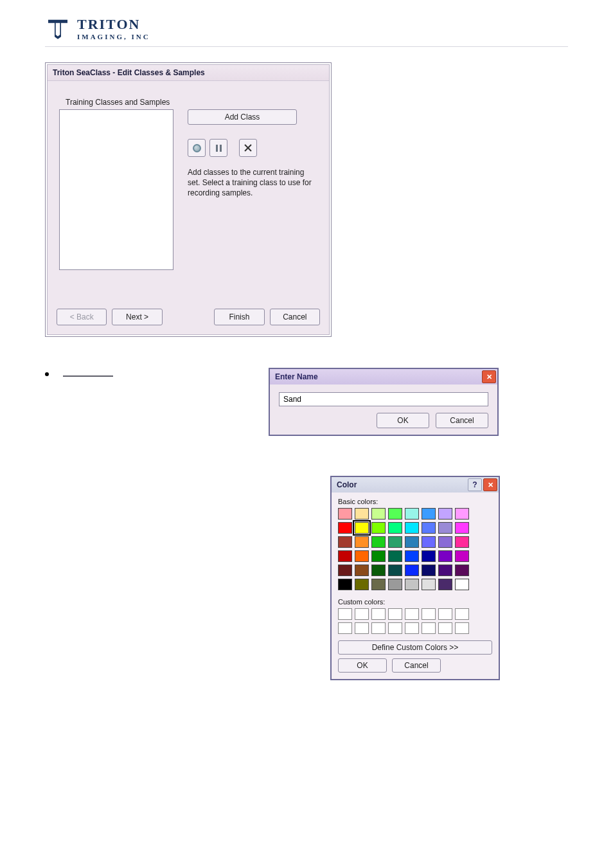 Image resolution: width=613 pixels, height=868 pixels. What do you see at coordinates (306, 28) in the screenshot?
I see `brand-logo: TRITON IMAGING, INC` at bounding box center [306, 28].